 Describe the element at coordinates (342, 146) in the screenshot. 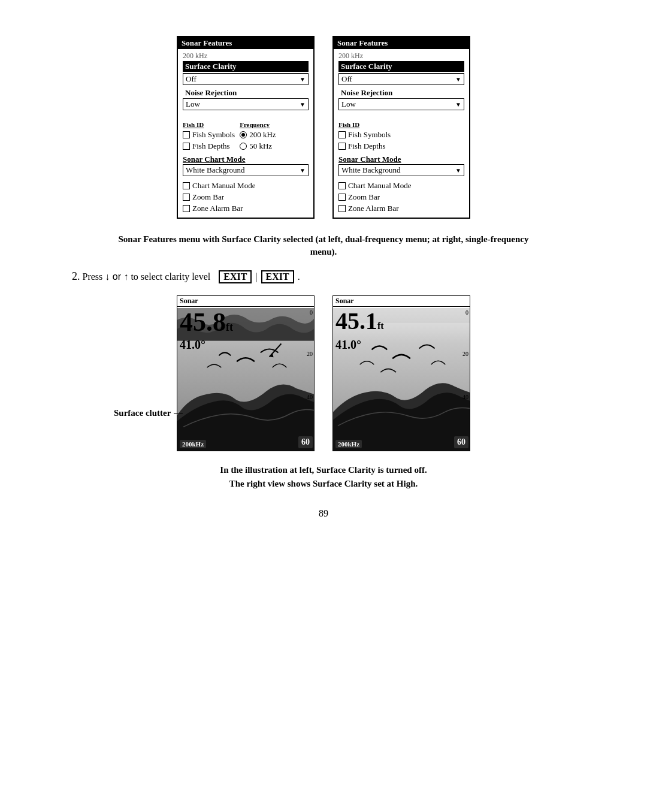

I see `right-fish-depths-checkbox` at that location.